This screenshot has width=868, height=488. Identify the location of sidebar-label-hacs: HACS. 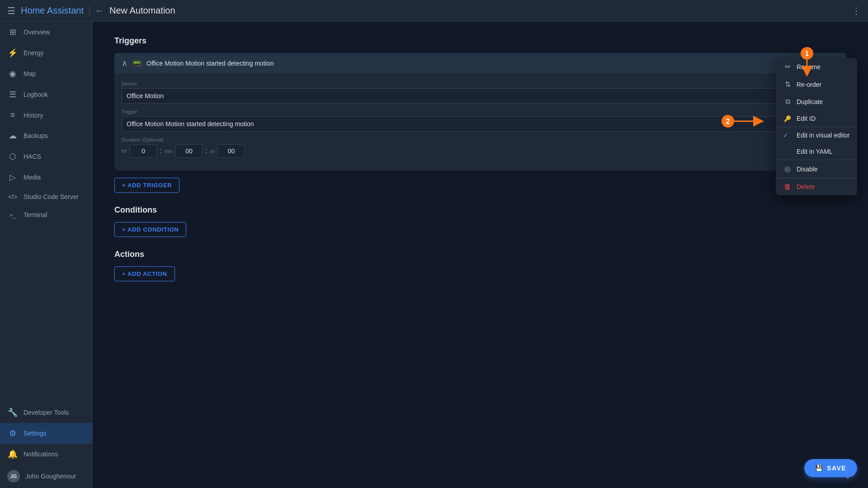
(33, 156).